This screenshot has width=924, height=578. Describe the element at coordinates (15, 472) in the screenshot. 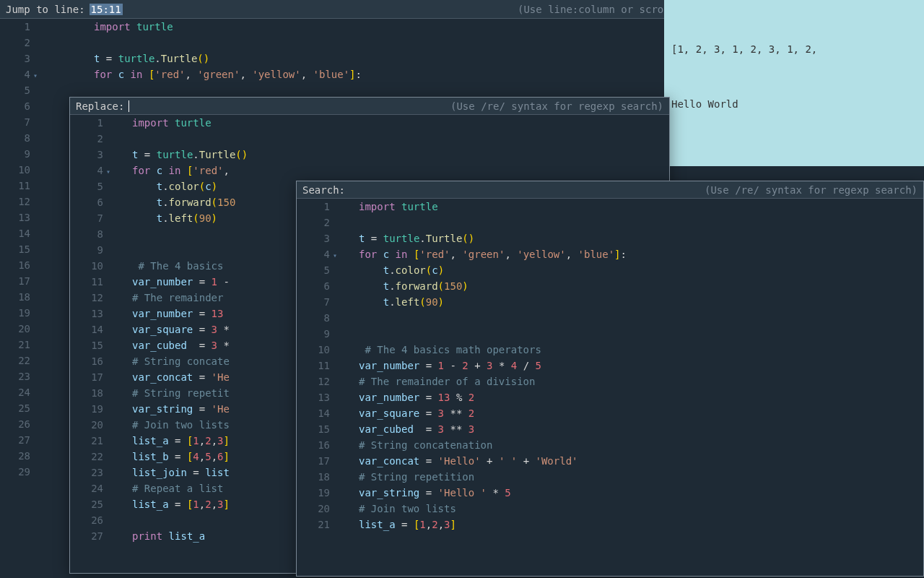

I see `line-number: 29` at that location.